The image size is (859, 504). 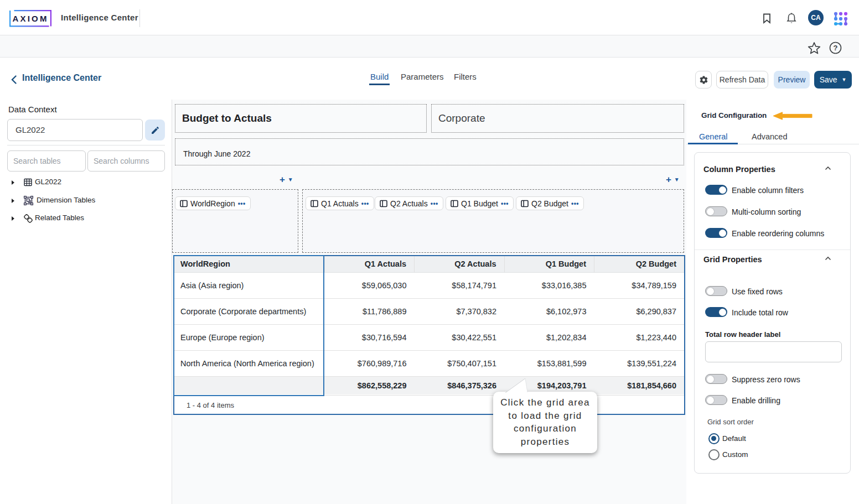 What do you see at coordinates (30, 19) in the screenshot?
I see `svg-text: AXIOM` at bounding box center [30, 19].